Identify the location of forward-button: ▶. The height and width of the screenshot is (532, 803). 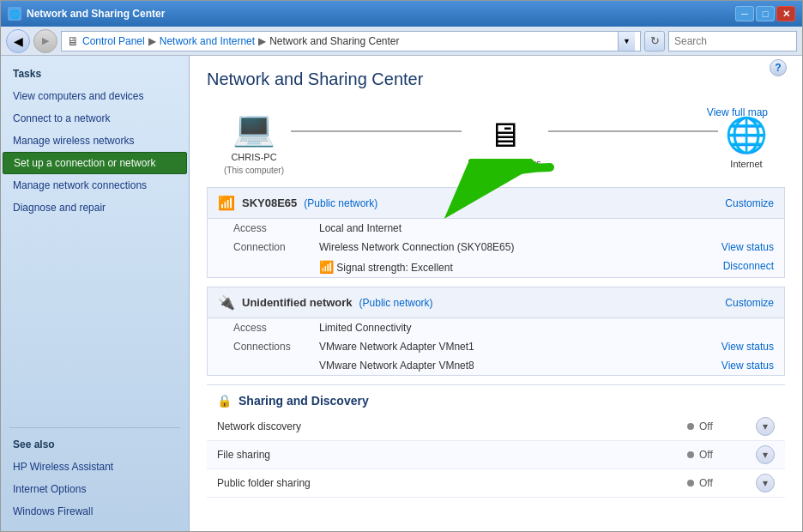
(45, 41).